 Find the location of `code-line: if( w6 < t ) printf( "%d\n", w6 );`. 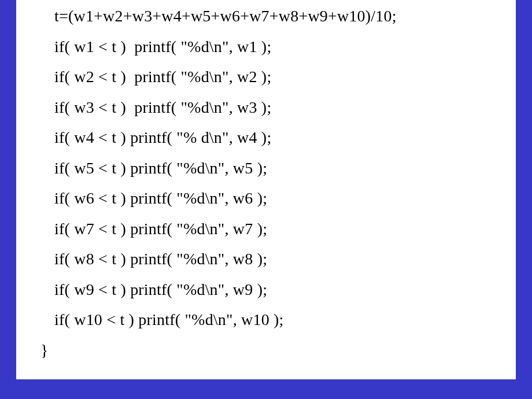

code-line: if( w6 < t ) printf( "%d\n", w6 ); is located at coordinates (278, 198).